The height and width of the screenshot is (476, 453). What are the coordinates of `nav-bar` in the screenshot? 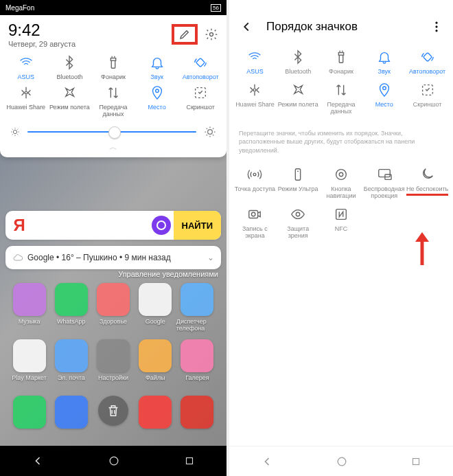 It's located at (113, 461).